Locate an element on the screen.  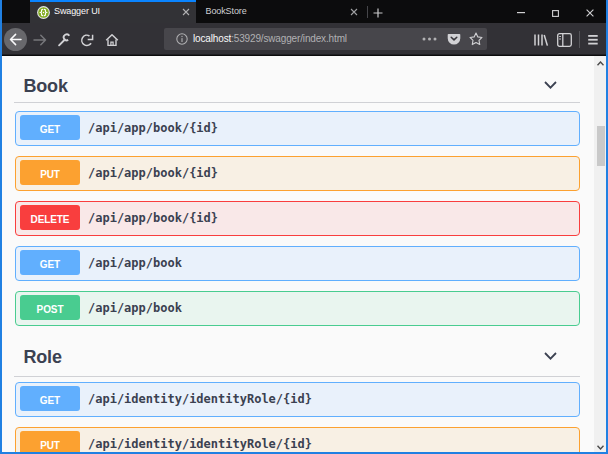
method-badge: DELETE is located at coordinates (50, 218).